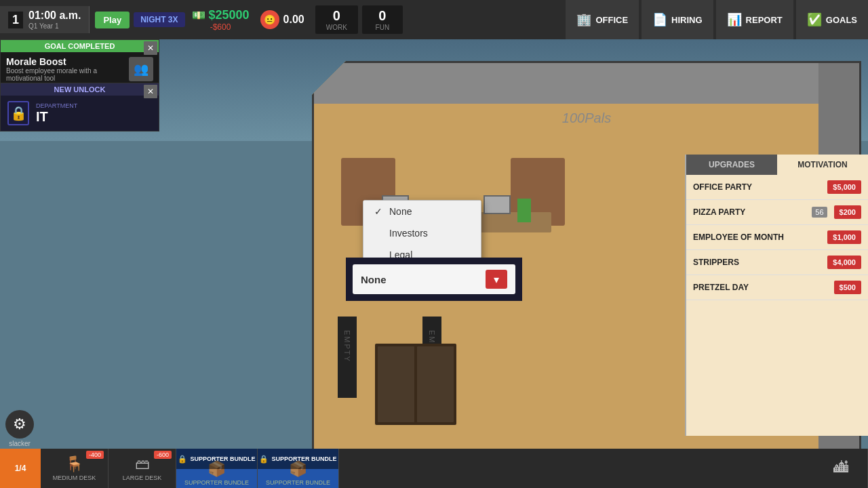 This screenshot has height=488, width=868. I want to click on monitor-right, so click(497, 205).